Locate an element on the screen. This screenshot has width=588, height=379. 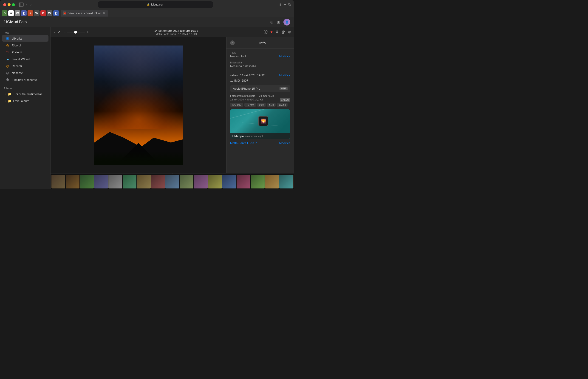
album-miei-label: I miei album is located at coordinates (21, 101).